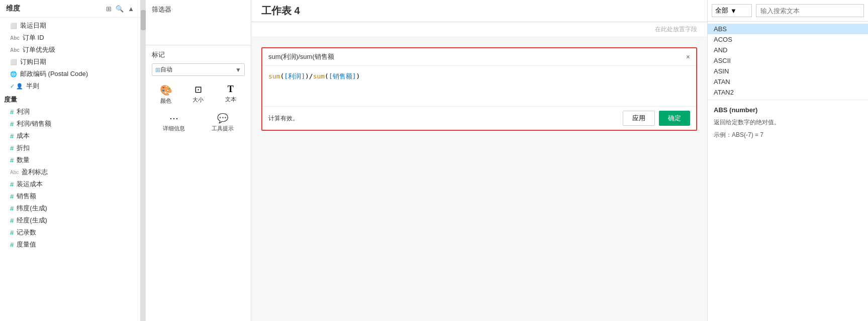 The width and height of the screenshot is (868, 321). What do you see at coordinates (788, 61) in the screenshot?
I see `func-list: ABS ACOS AND ASCII ASIN ATAN ATAN2` at bounding box center [788, 61].